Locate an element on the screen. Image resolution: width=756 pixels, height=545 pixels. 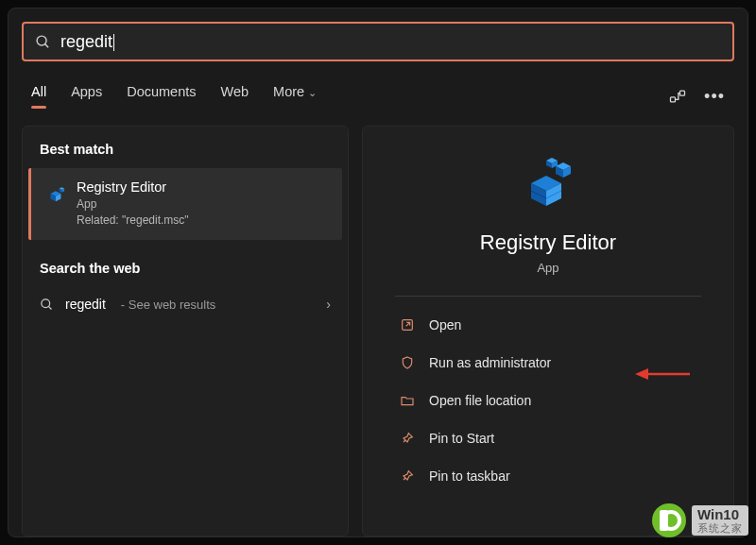
action-pin-to-start: Pin to Start is located at coordinates (548, 438).